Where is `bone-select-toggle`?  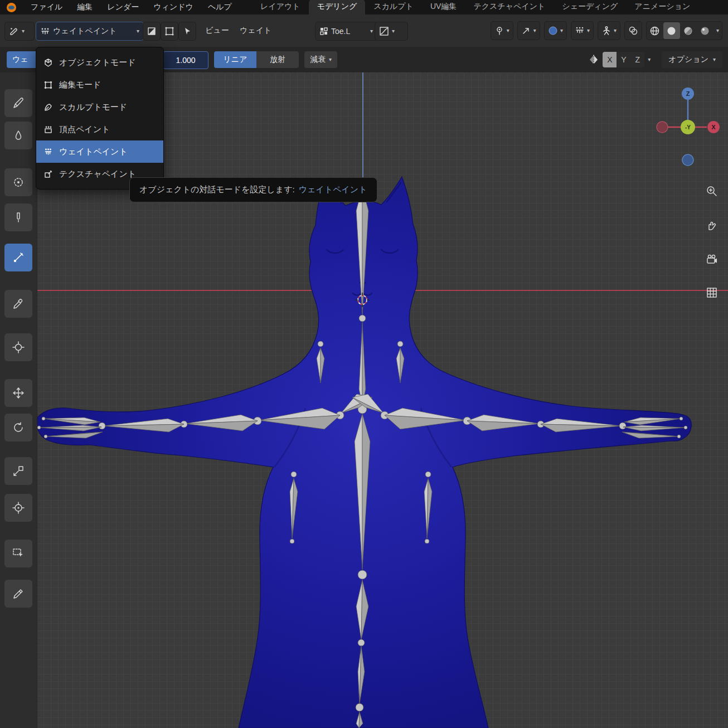
bone-select-toggle is located at coordinates (187, 31).